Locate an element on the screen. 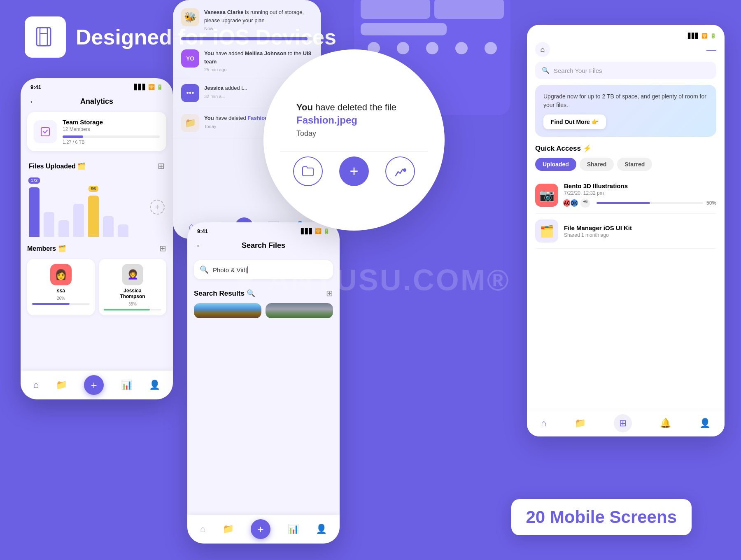 Image resolution: width=741 pixels, height=560 pixels. panel-nav-home: ⌂ is located at coordinates (543, 423).